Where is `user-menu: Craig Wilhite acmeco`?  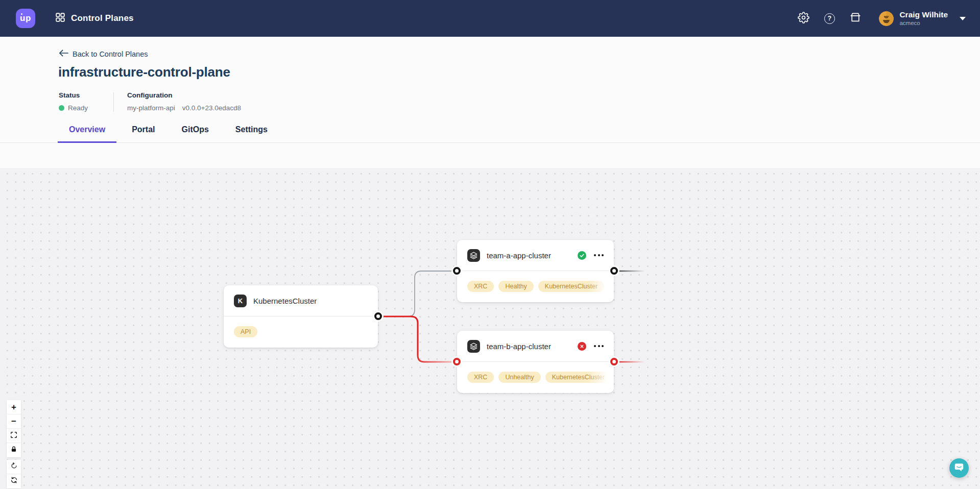 user-menu: Craig Wilhite acmeco is located at coordinates (922, 18).